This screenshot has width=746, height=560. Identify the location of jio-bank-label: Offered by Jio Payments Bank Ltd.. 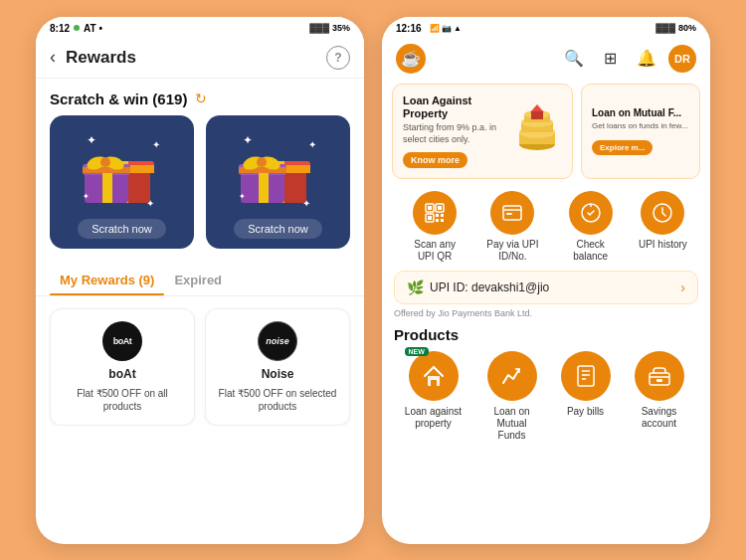
(546, 313).